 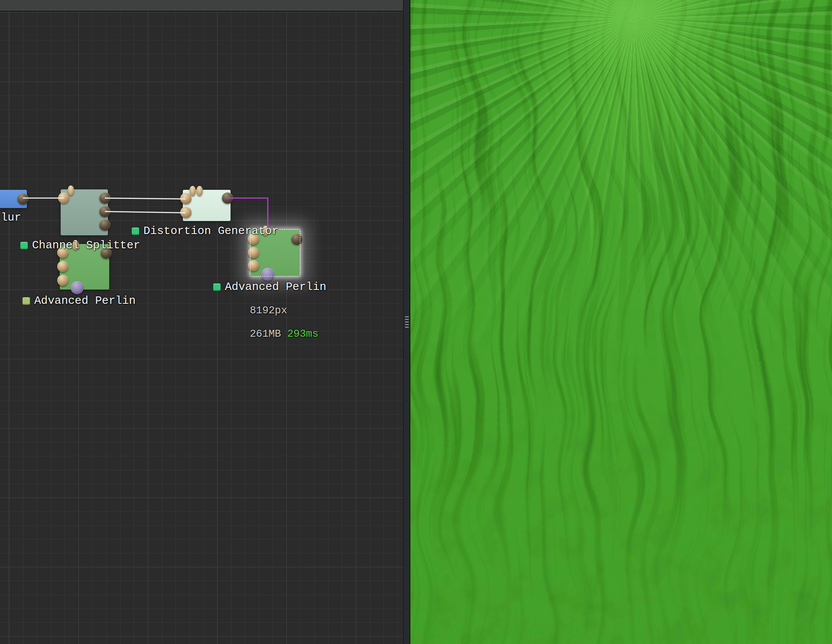 What do you see at coordinates (406, 322) in the screenshot?
I see `divider-grip-icon` at bounding box center [406, 322].